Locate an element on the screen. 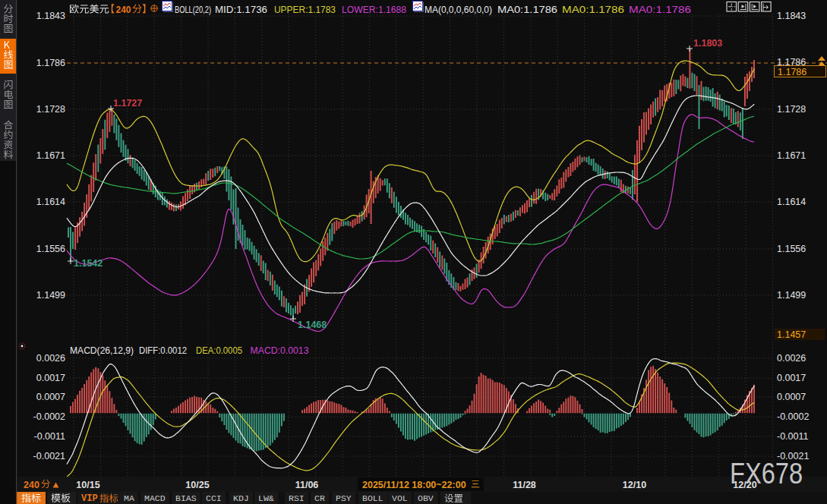  svg-text: 10/25 is located at coordinates (197, 485).